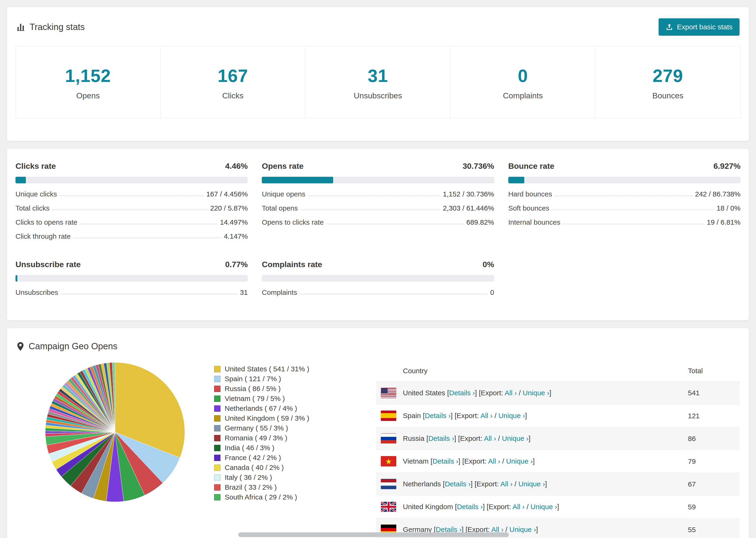 This screenshot has width=756, height=538. I want to click on rate-detail-row: Unsubscribes31, so click(132, 293).